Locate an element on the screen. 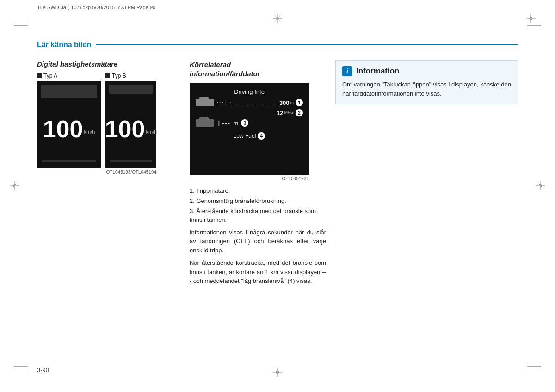  speedo-a-bottom-bar is located at coordinates (69, 161).